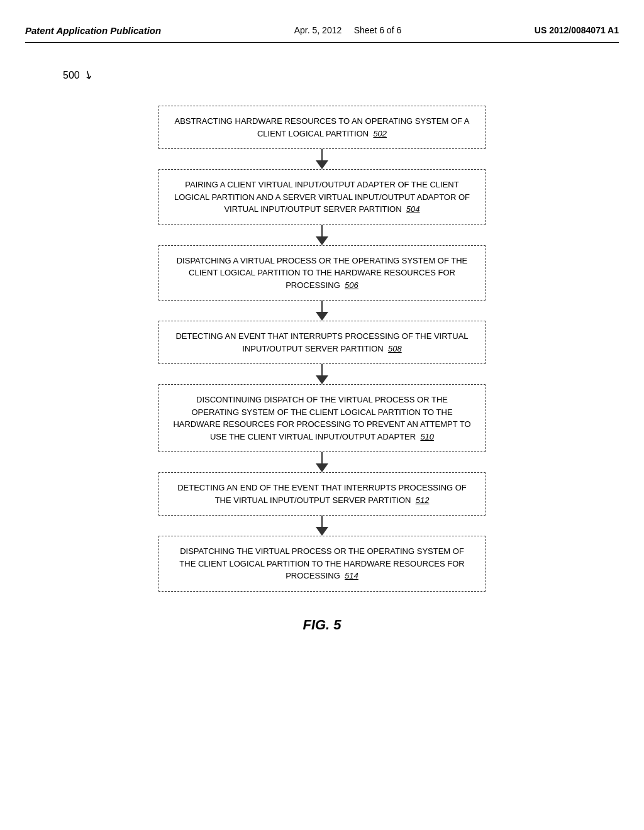 The image size is (644, 830). What do you see at coordinates (322, 342) in the screenshot?
I see `step-508-text: DETECTING AN EVENT THAT INTERRUPTS PROCE…` at bounding box center [322, 342].